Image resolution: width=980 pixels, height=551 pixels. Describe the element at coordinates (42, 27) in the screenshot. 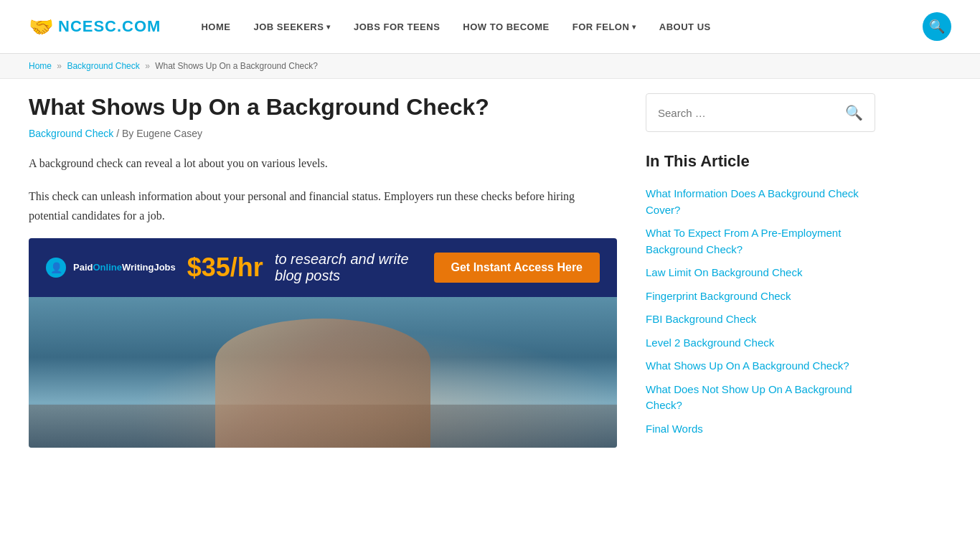

I see `logo-icon: 🤝` at that location.